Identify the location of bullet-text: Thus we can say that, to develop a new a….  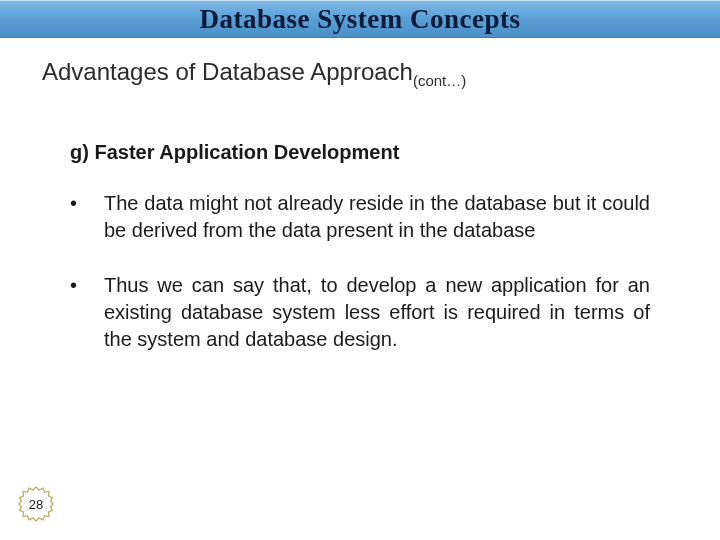
(377, 312).